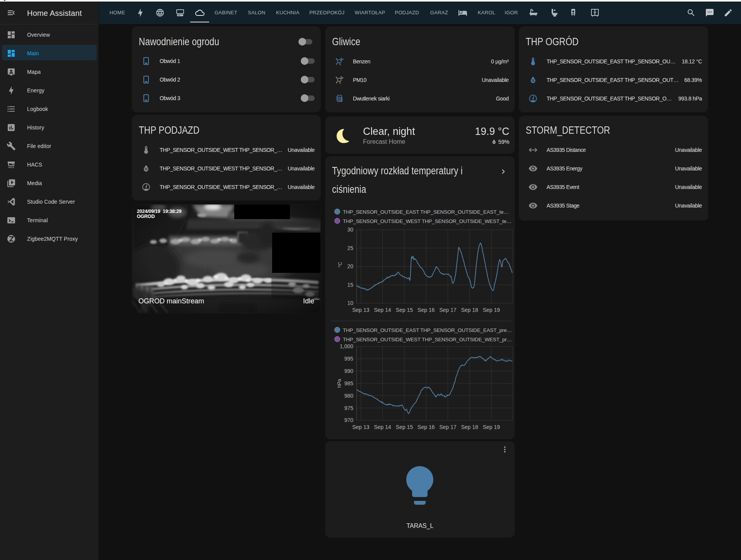 The height and width of the screenshot is (560, 741). What do you see at coordinates (350, 266) in the screenshot?
I see `svg-text: 20` at bounding box center [350, 266].